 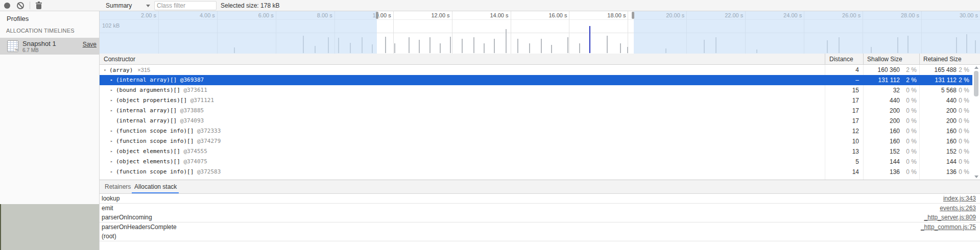 What do you see at coordinates (844, 80) in the screenshot?
I see `distance-value: –` at bounding box center [844, 80].